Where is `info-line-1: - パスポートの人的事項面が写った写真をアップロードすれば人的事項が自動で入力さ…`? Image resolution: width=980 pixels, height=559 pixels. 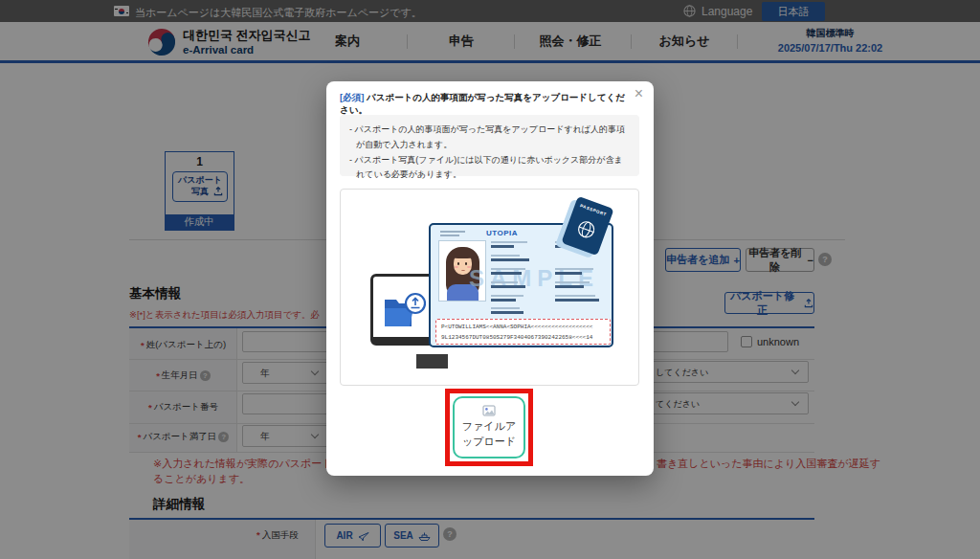
info-line-1: - パスポートの人的事項面が写った写真をアップロードすれば人的事項が自動で入力さ… is located at coordinates (490, 138).